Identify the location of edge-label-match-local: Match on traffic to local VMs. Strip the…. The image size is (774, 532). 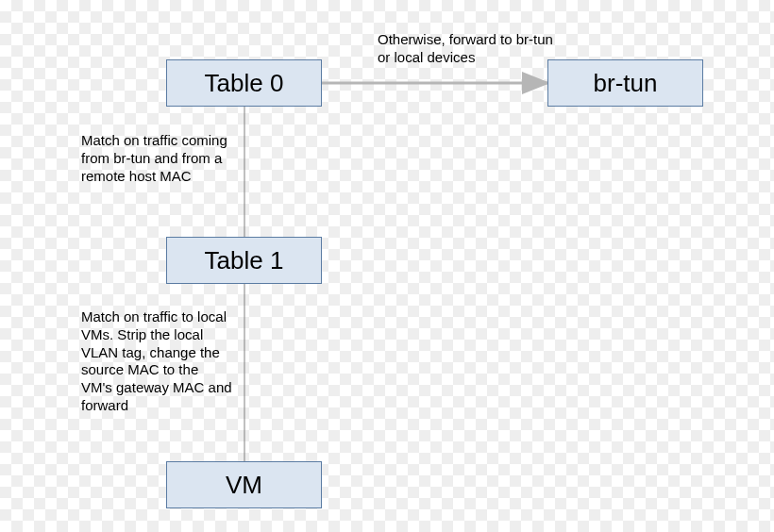
(157, 362).